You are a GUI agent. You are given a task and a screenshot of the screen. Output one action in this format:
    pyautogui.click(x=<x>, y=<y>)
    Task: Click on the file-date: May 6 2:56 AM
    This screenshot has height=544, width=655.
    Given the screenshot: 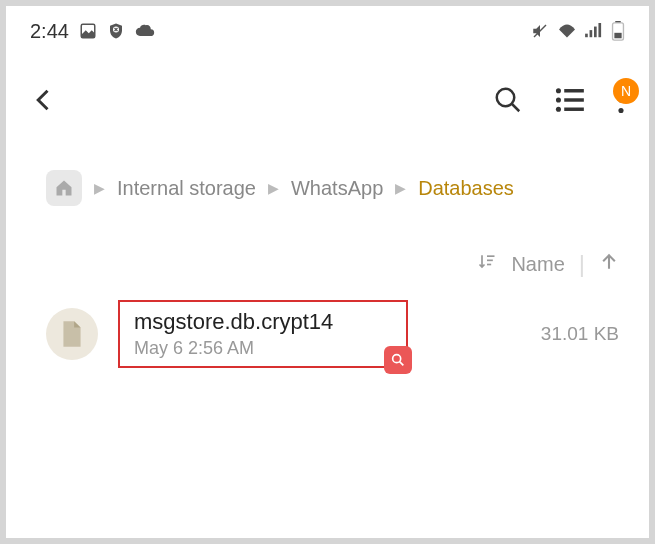 What is the action you would take?
    pyautogui.click(x=263, y=348)
    